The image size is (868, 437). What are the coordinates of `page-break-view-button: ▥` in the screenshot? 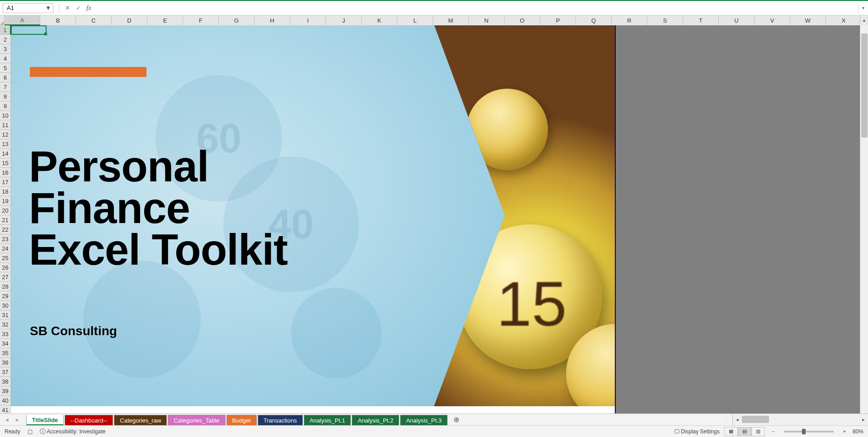 It's located at (758, 432).